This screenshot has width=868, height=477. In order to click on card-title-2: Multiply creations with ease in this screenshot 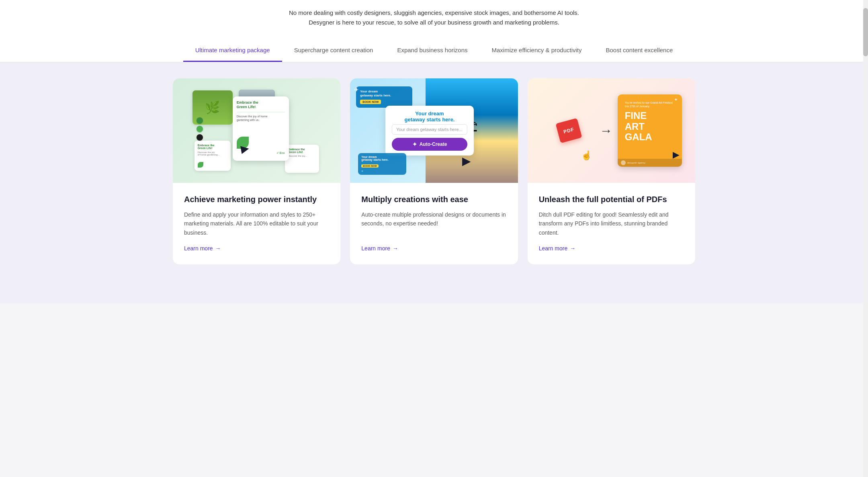, I will do `click(434, 199)`.